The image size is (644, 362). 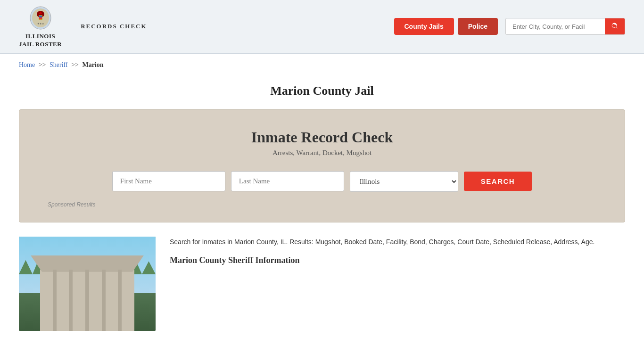 What do you see at coordinates (615, 26) in the screenshot?
I see `search-icon` at bounding box center [615, 26].